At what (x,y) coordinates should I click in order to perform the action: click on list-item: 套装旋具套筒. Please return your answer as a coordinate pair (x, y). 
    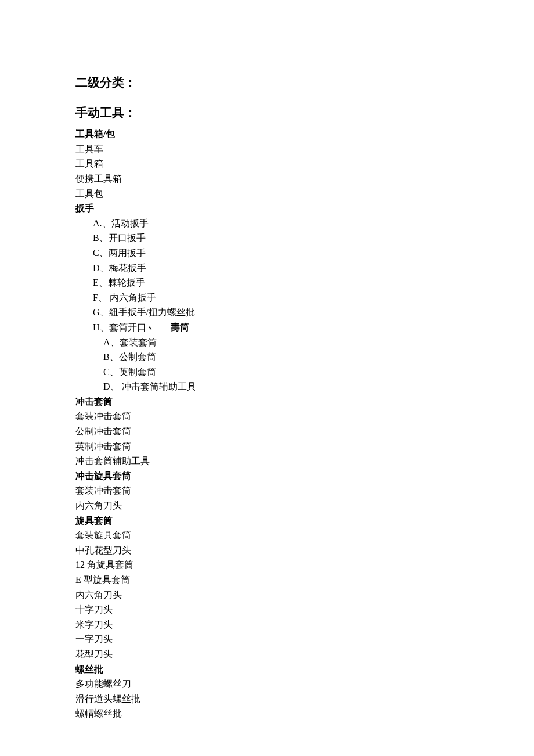
    Looking at the image, I should click on (267, 535).